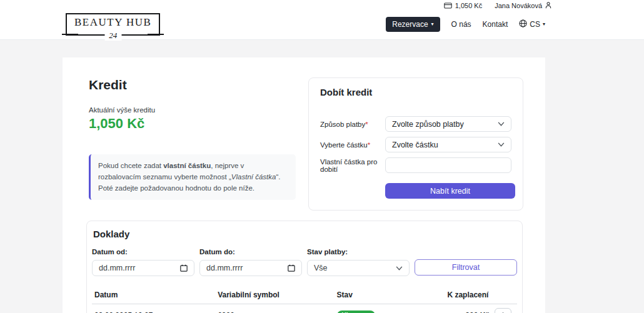 The height and width of the screenshot is (313, 644). I want to click on info-text-italic: Vlastní částka, so click(254, 177).